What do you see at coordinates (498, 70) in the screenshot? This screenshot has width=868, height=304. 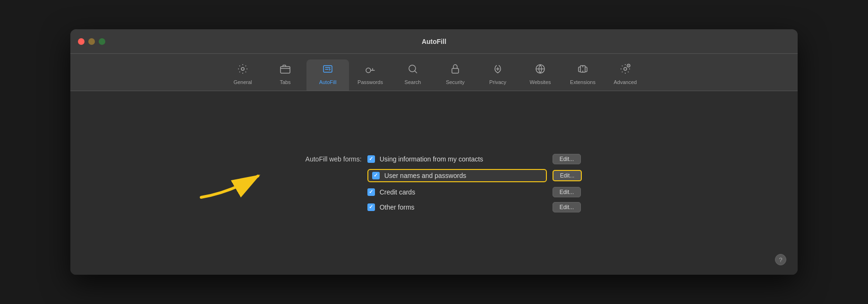 I see `privacy-icon` at bounding box center [498, 70].